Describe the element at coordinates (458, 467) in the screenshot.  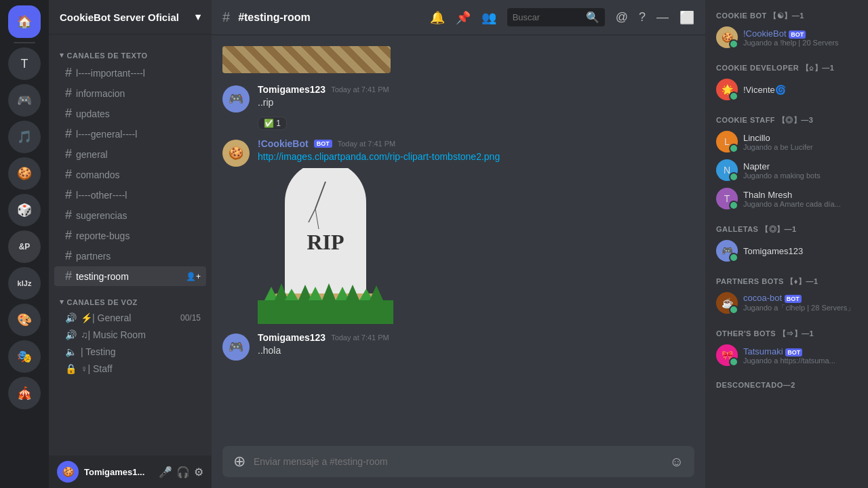
I see `message-input-area: ⊕ ☺` at that location.